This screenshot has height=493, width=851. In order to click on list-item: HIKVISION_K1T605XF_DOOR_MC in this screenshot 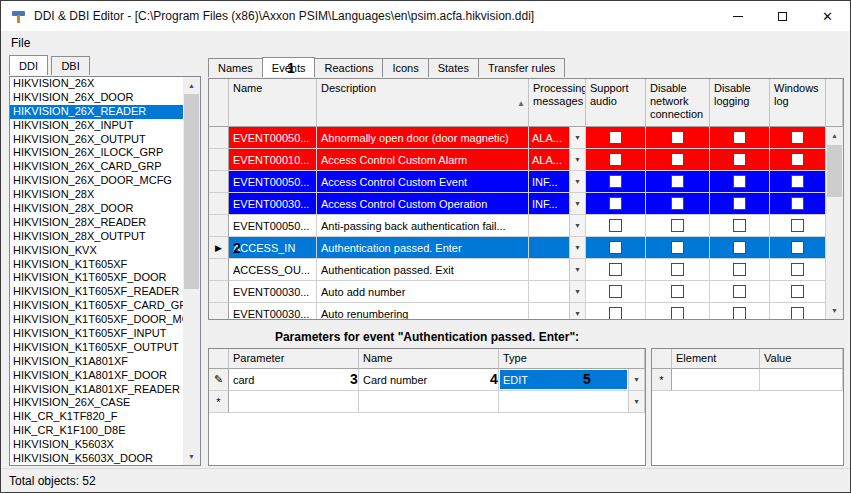, I will do `click(96, 320)`.